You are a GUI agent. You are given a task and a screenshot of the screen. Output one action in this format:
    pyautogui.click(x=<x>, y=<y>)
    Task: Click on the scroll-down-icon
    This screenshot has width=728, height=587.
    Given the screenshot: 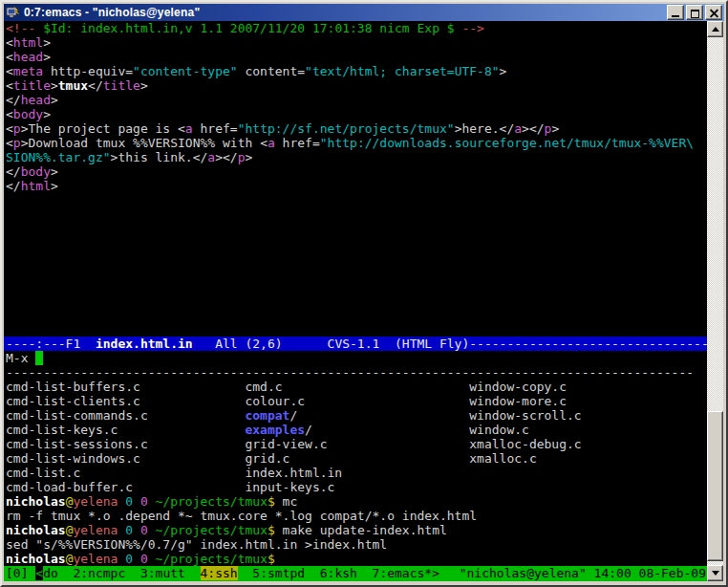 What is the action you would take?
    pyautogui.click(x=716, y=574)
    